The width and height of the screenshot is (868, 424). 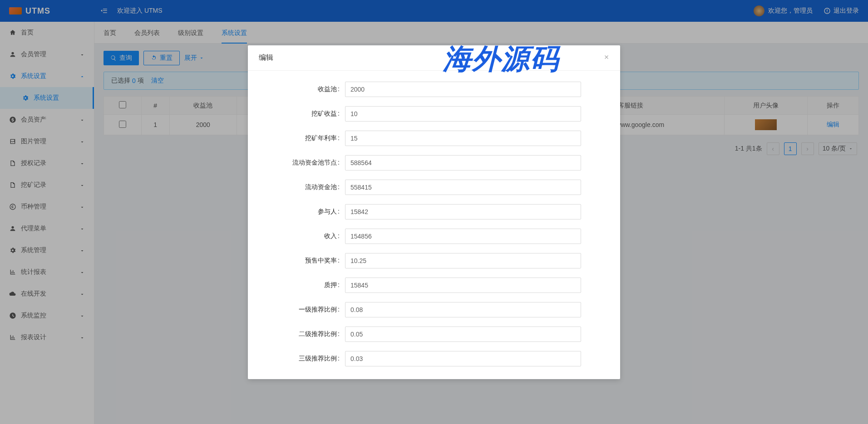 I want to click on form-label-4: 流动资金池, so click(x=302, y=187).